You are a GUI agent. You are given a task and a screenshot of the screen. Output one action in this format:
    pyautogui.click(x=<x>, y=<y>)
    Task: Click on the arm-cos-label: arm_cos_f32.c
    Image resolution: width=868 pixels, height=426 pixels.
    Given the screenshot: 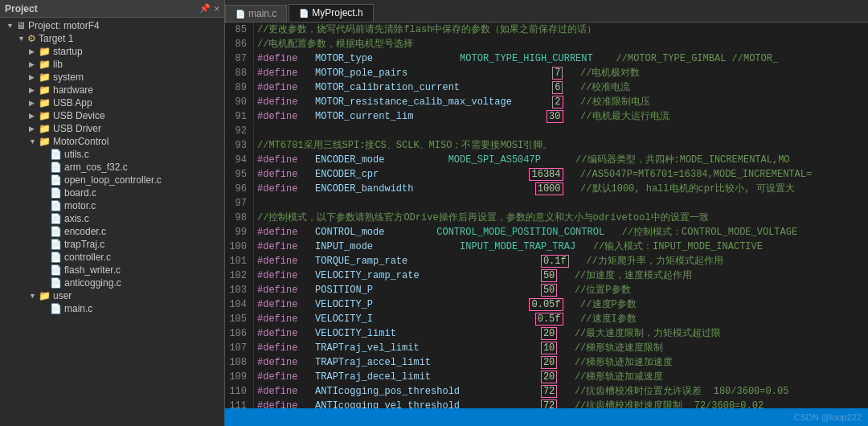 What is the action you would take?
    pyautogui.click(x=96, y=167)
    